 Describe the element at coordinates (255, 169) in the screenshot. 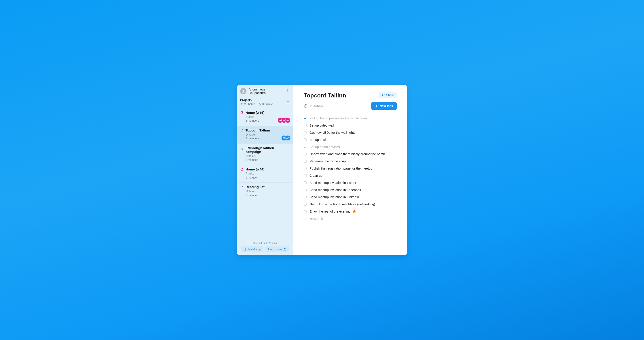

I see `project-name: Home (w44)` at that location.